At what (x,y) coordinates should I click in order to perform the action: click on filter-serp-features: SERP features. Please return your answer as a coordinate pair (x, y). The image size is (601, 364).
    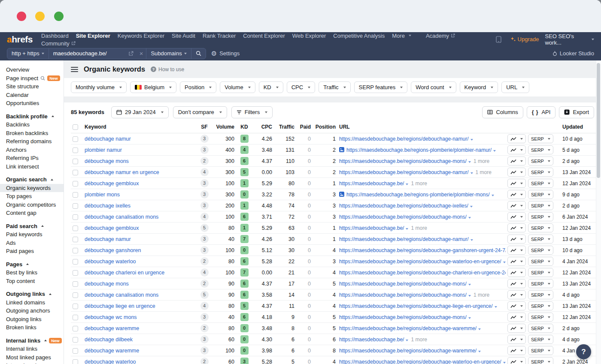
    Looking at the image, I should click on (381, 87).